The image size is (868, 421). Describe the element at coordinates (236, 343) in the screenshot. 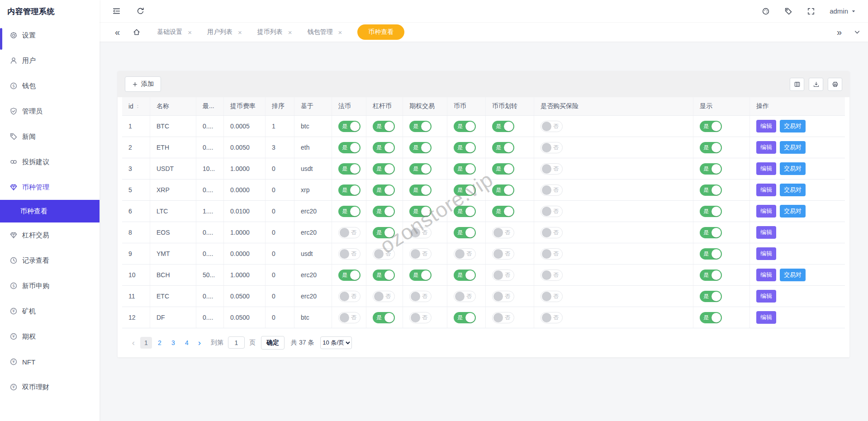

I see `goto-page-input` at that location.